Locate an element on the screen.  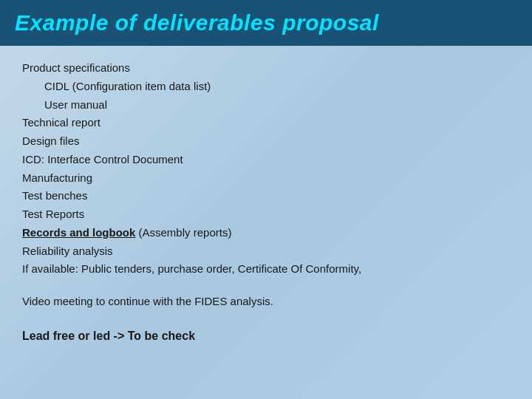
list-item: Test Reports is located at coordinates (270, 214).